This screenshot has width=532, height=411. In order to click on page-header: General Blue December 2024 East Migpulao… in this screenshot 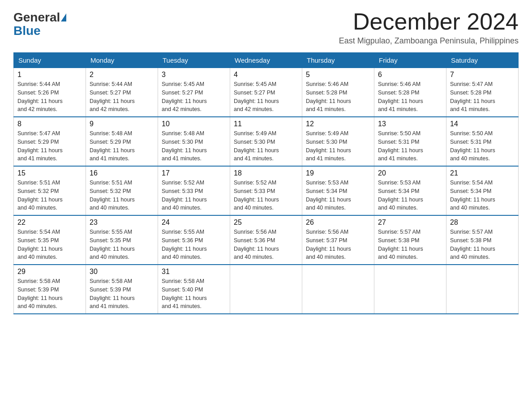, I will do `click(266, 27)`.